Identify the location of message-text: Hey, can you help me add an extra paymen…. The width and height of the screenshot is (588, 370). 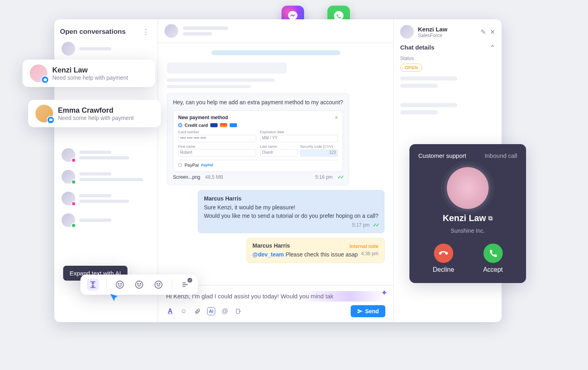
(258, 102).